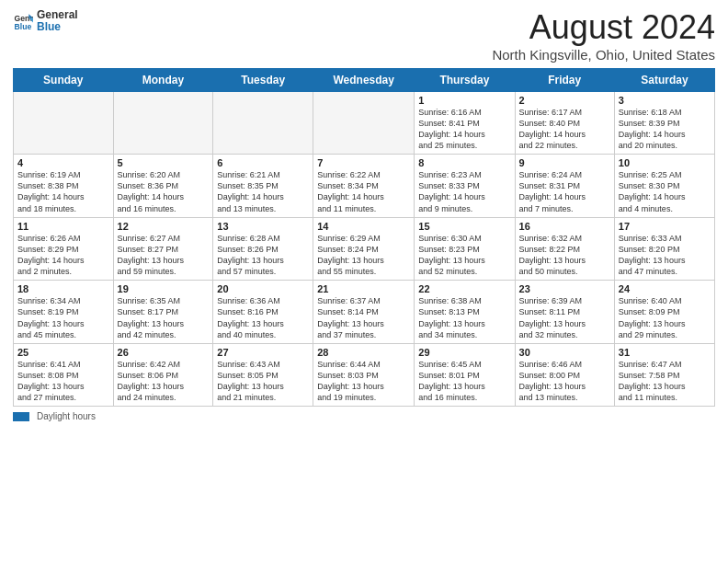 The width and height of the screenshot is (728, 563). What do you see at coordinates (57, 28) in the screenshot?
I see `logo-line2: Blue` at bounding box center [57, 28].